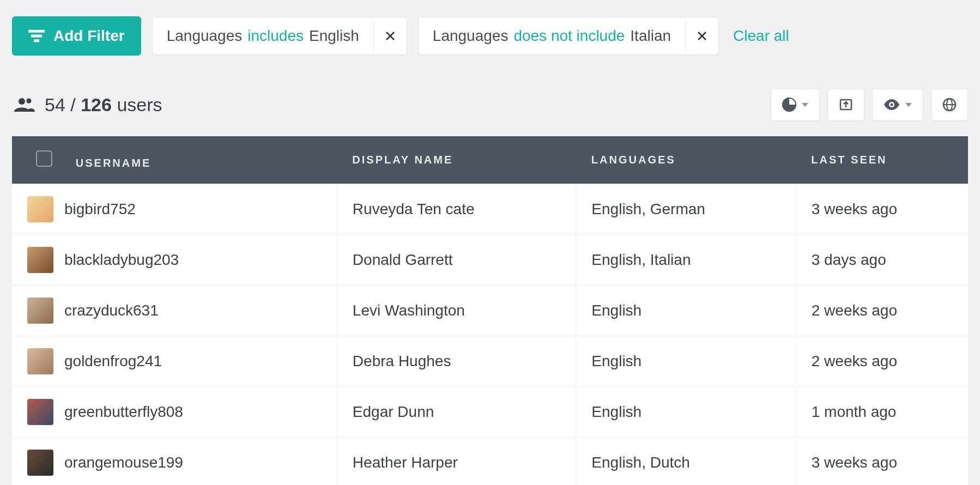 The width and height of the screenshot is (980, 485). I want to click on visibility-button, so click(898, 105).